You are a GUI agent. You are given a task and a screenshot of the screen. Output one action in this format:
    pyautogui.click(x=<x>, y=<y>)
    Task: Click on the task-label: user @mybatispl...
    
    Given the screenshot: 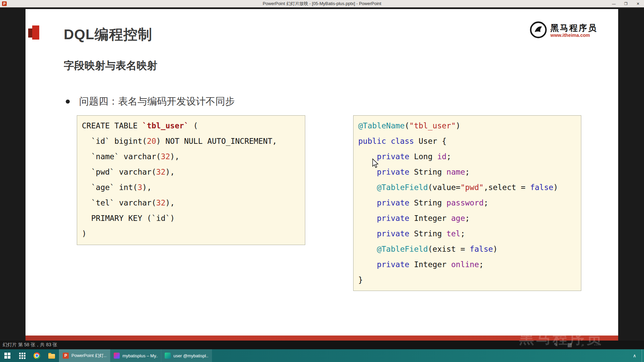 What is the action you would take?
    pyautogui.click(x=191, y=356)
    